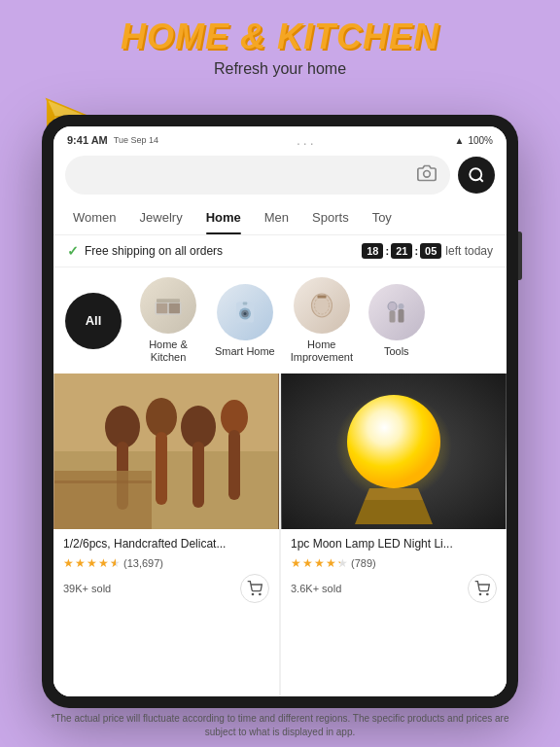  What do you see at coordinates (88, 588) in the screenshot?
I see `sold-text-1: 39K+ sold` at bounding box center [88, 588].